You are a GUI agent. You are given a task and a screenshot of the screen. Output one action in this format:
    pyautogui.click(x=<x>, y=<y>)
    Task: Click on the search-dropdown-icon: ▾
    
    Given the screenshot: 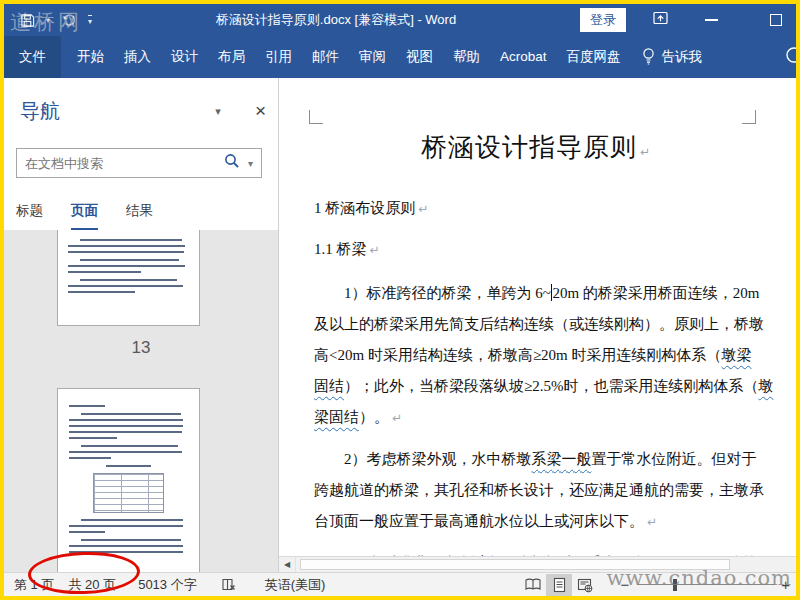 What is the action you would take?
    pyautogui.click(x=250, y=164)
    